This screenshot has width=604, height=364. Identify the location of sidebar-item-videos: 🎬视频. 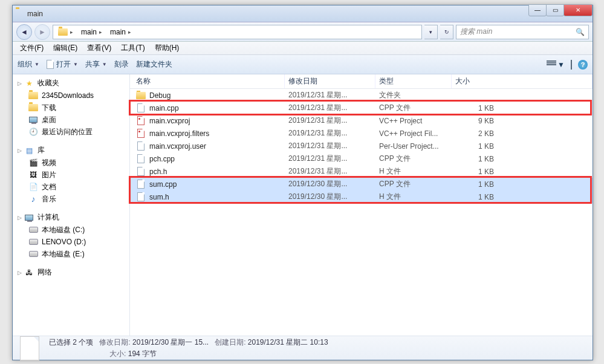
(71, 163).